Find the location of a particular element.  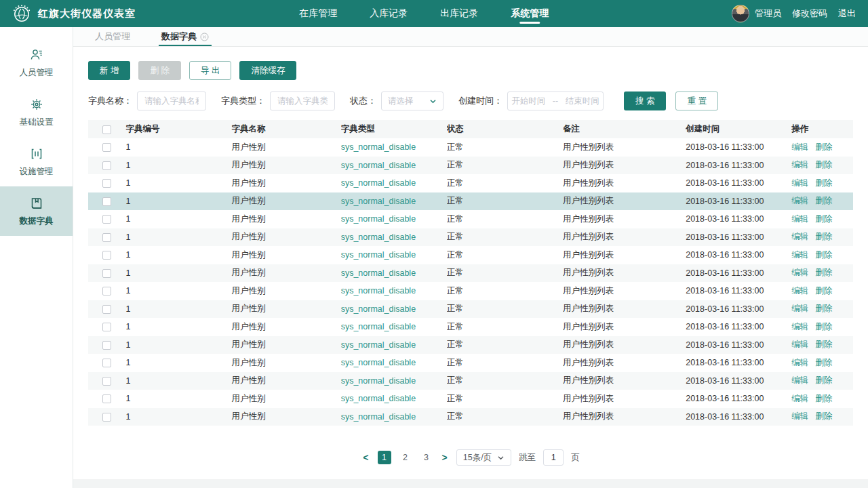

date-range-picker: 开始时间 -- 结束时间 is located at coordinates (555, 101).